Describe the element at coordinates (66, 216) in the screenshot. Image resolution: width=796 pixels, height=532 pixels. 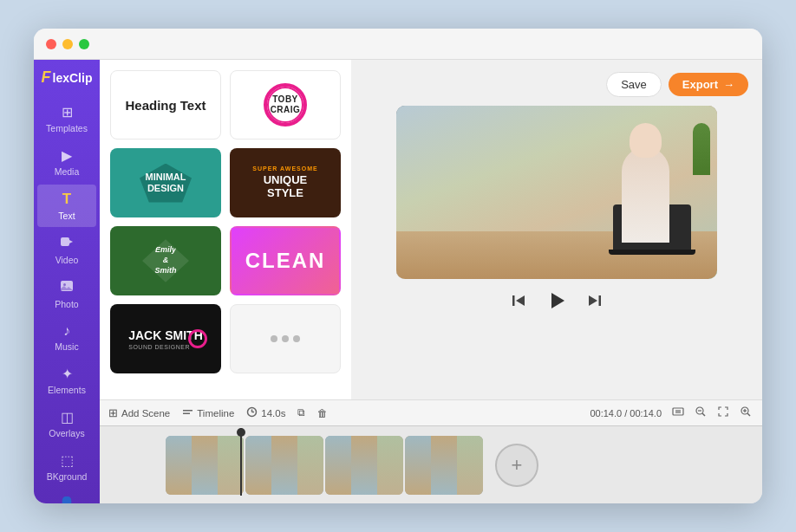
I see `sidebar-item-label: Text` at that location.